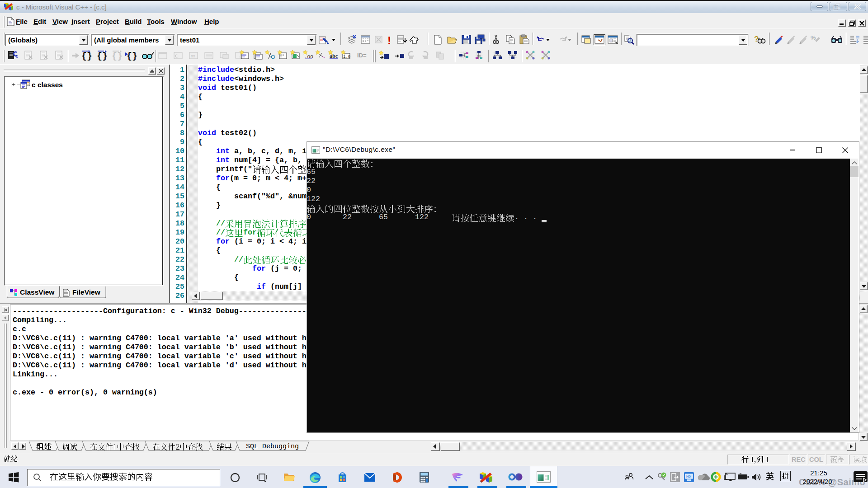 This screenshot has height=488, width=868. What do you see at coordinates (689, 476) in the screenshot?
I see `svg-text: HD` at bounding box center [689, 476].